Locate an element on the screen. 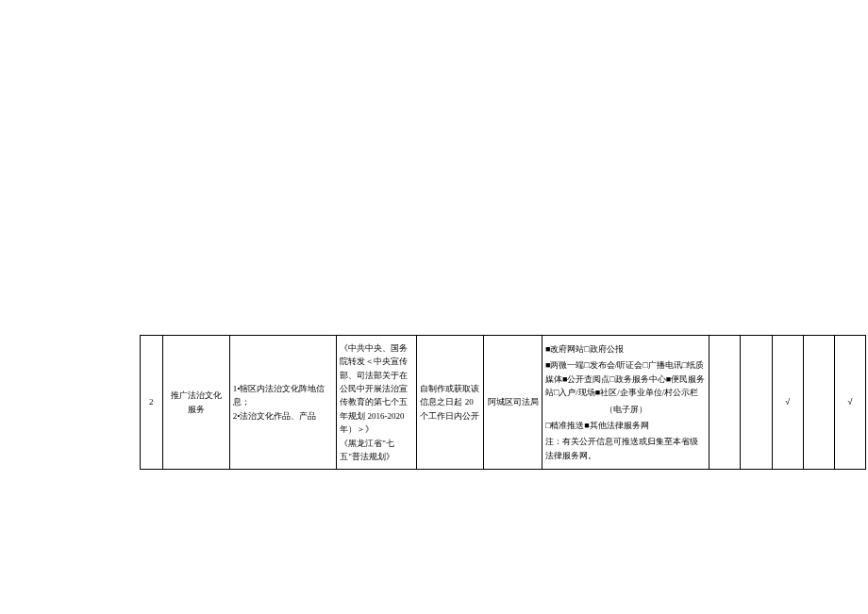  cell-time: 自制作或获取该信息之日起 20 个工作日内公开 is located at coordinates (451, 403).